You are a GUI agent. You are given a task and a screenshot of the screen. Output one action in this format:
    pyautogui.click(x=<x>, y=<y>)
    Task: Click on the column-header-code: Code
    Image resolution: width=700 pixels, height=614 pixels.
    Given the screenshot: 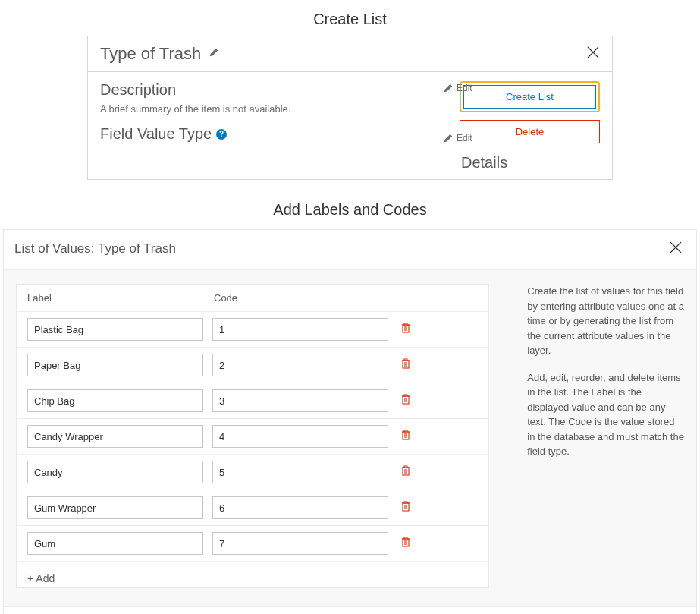 What is the action you would take?
    pyautogui.click(x=305, y=298)
    